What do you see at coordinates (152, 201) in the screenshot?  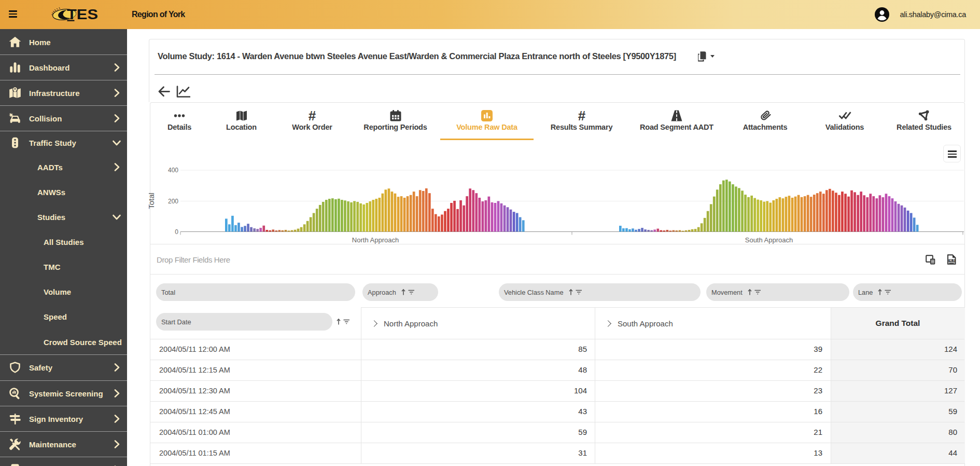 I see `svg-text: Total` at bounding box center [152, 201].